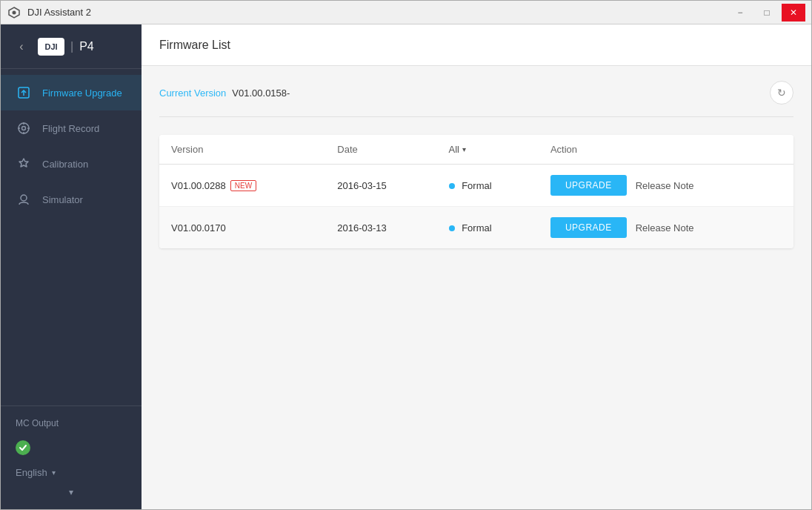 This screenshot has width=812, height=510. What do you see at coordinates (666, 185) in the screenshot?
I see `row1-action: UPGRADE Release Note` at bounding box center [666, 185].